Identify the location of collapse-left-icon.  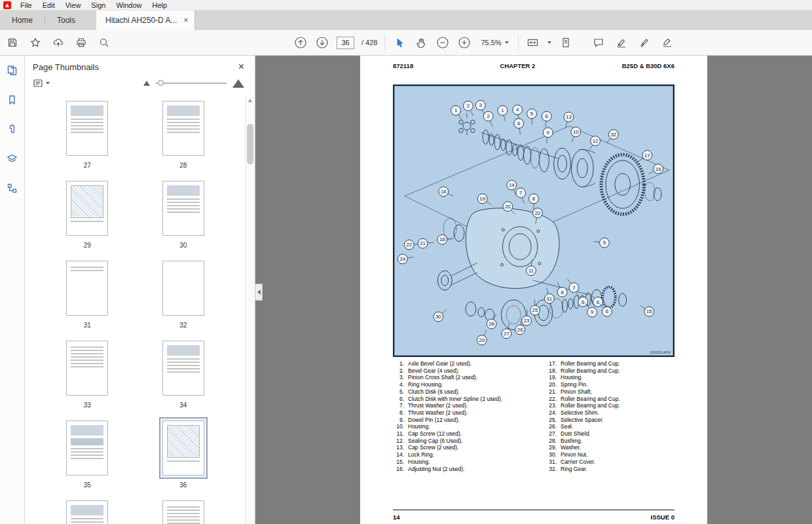
(259, 292).